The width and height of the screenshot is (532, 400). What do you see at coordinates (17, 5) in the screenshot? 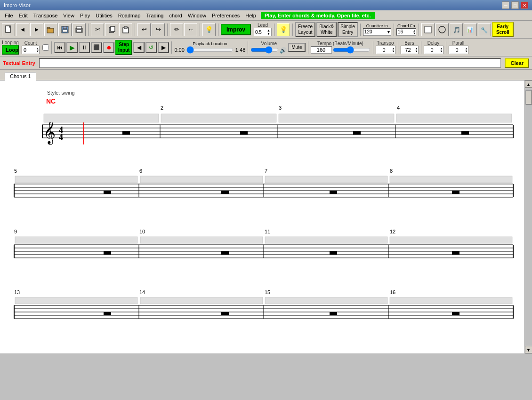
I see `titlebar-title: Impro-Visor` at bounding box center [17, 5].